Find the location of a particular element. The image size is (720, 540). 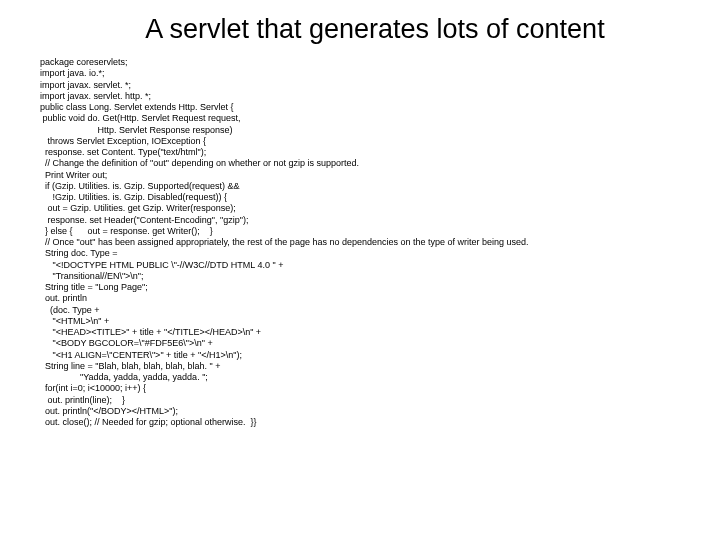

page-title: A servlet that generates lots of content is located at coordinates (360, 30).